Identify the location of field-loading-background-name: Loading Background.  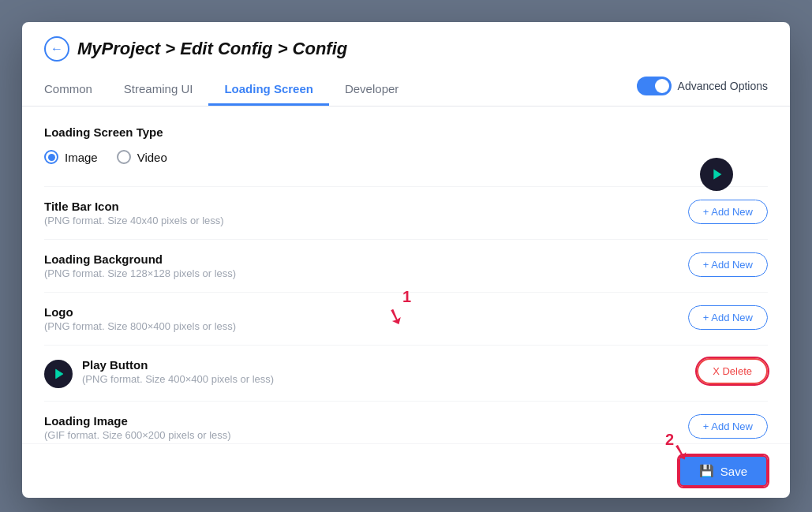
(140, 259).